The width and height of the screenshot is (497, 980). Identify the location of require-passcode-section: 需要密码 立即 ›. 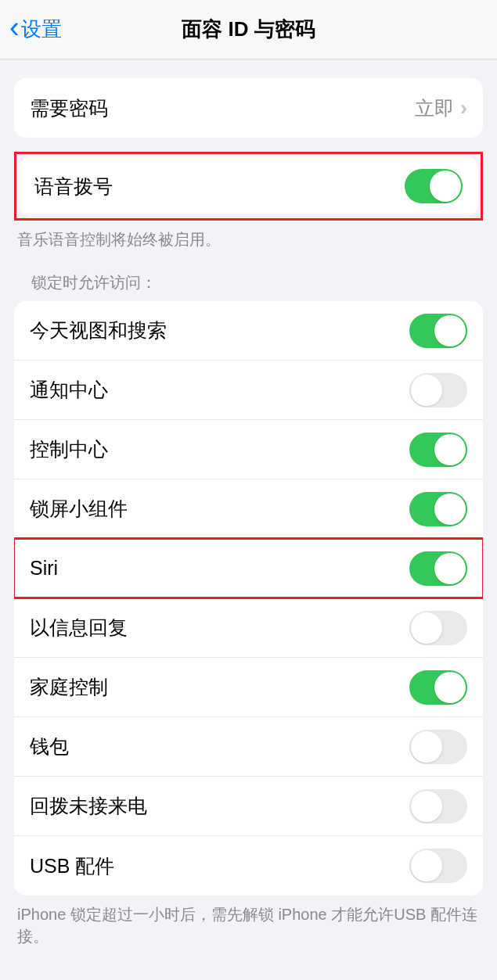
(249, 108).